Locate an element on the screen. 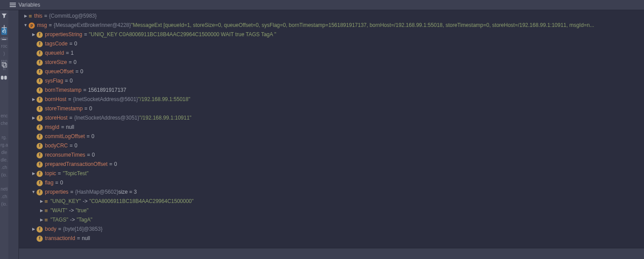 The width and height of the screenshot is (644, 259). variable-name: properties is located at coordinates (56, 192).